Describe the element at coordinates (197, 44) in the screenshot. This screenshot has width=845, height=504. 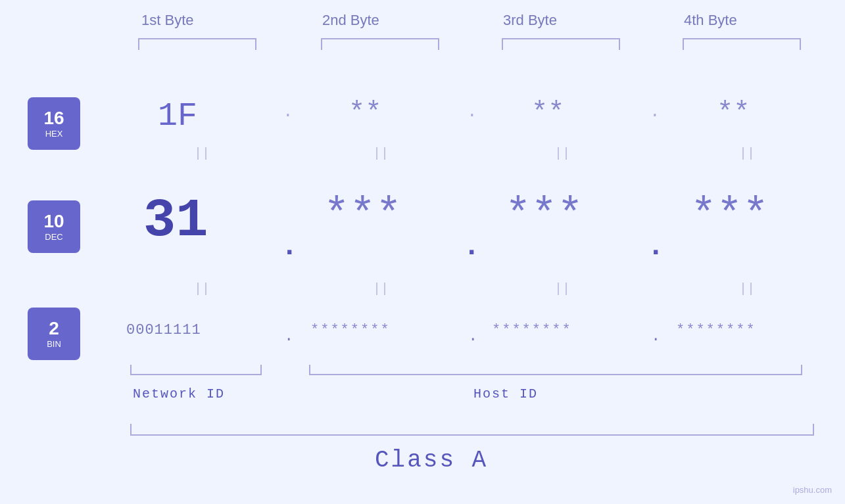
I see `bracket-byte1-top` at that location.